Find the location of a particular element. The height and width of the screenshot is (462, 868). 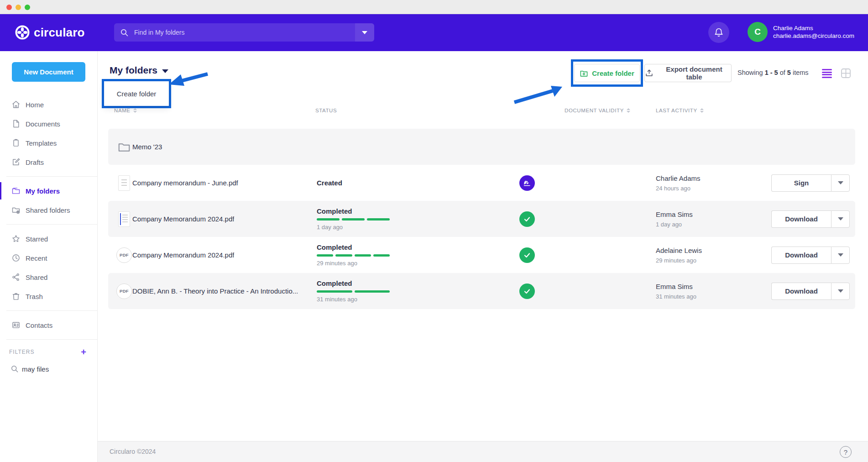

sort-icon is located at coordinates (628, 110).